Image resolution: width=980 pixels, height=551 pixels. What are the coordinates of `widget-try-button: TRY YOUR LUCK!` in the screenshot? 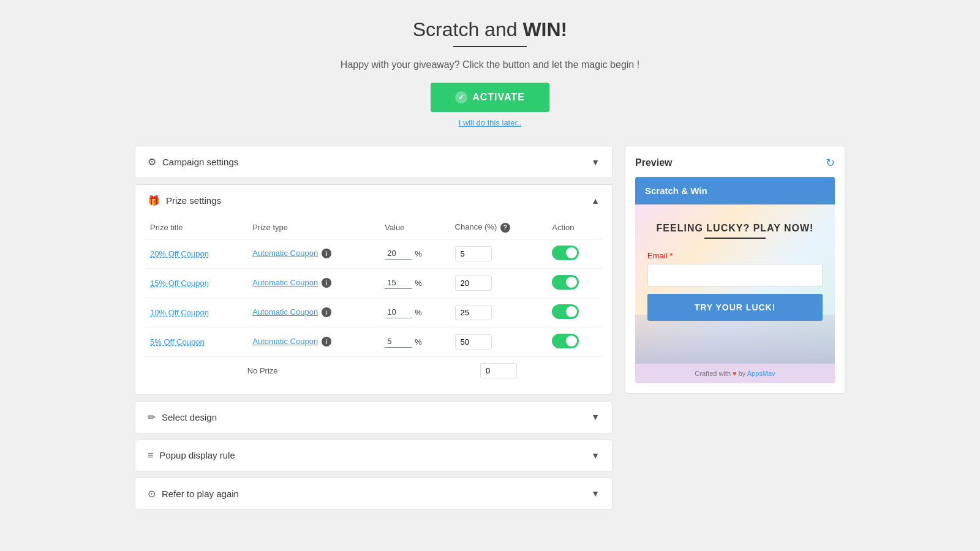 It's located at (735, 307).